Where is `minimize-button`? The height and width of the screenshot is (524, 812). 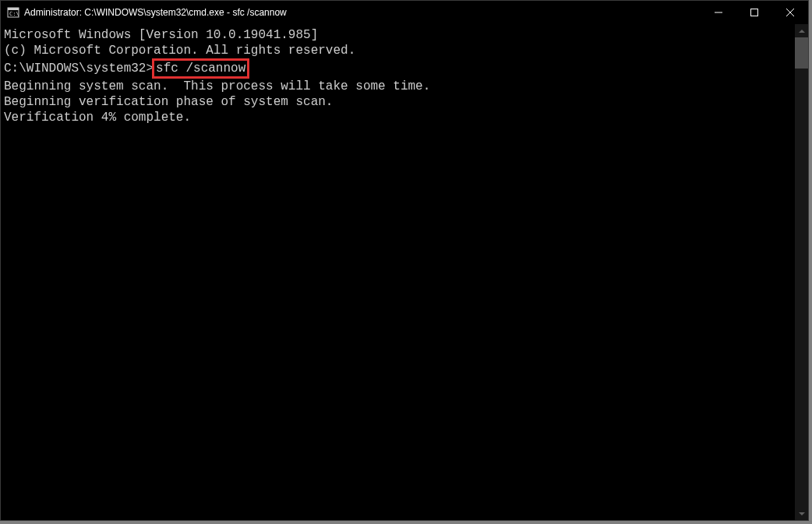
minimize-button is located at coordinates (718, 12).